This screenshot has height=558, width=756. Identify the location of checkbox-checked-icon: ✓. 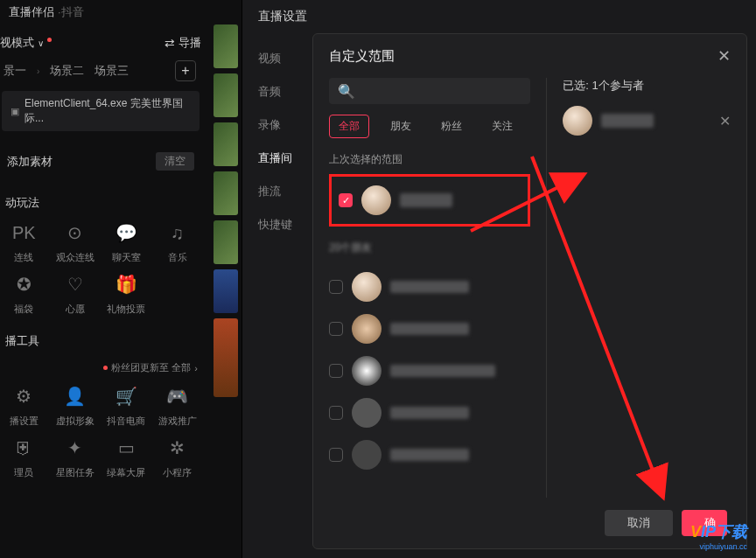
(346, 200).